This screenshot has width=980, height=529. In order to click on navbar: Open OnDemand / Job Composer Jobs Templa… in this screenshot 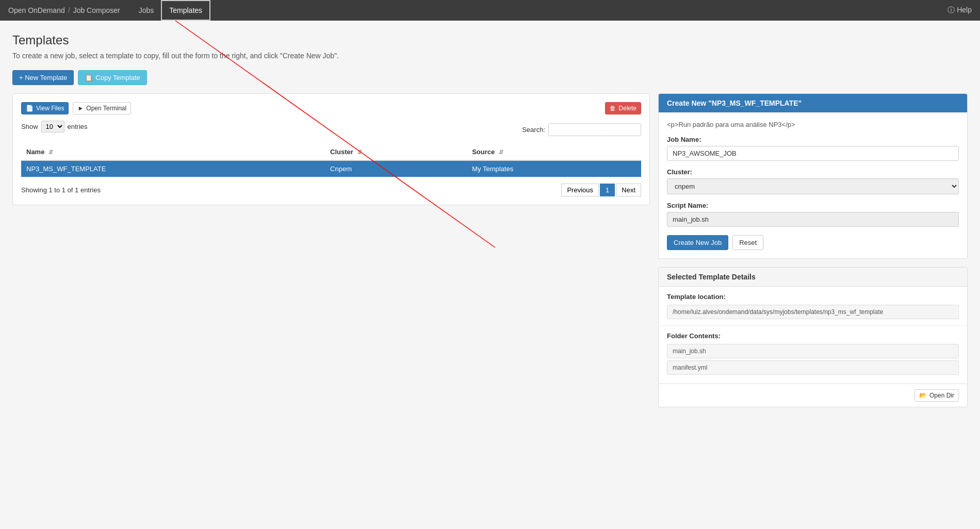, I will do `click(490, 10)`.